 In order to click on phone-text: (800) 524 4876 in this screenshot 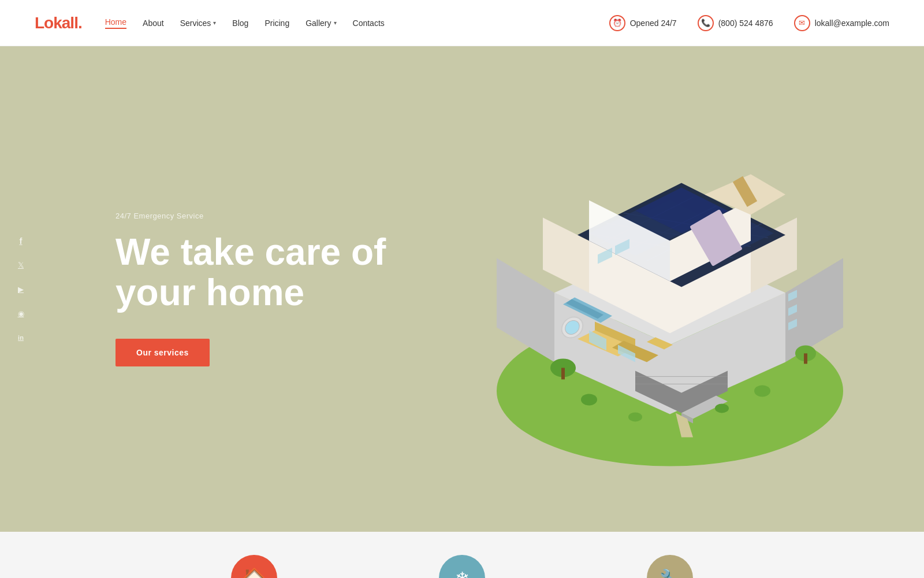, I will do `click(746, 23)`.